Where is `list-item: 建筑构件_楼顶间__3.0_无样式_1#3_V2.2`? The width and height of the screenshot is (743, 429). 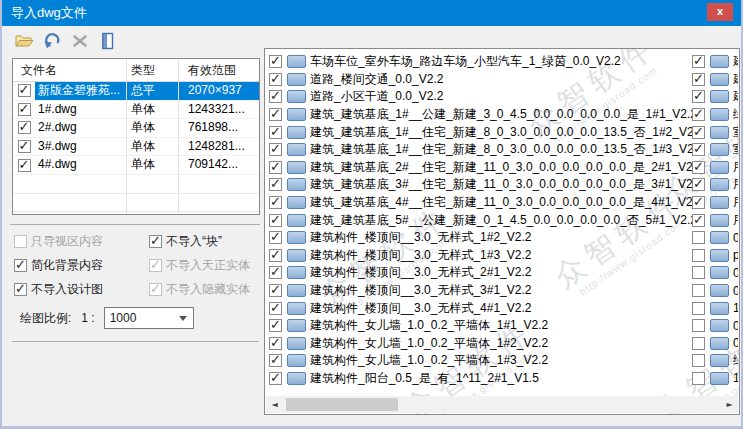
list-item: 建筑构件_楼顶间__3.0_无样式_1#3_V2.2 is located at coordinates (502, 256).